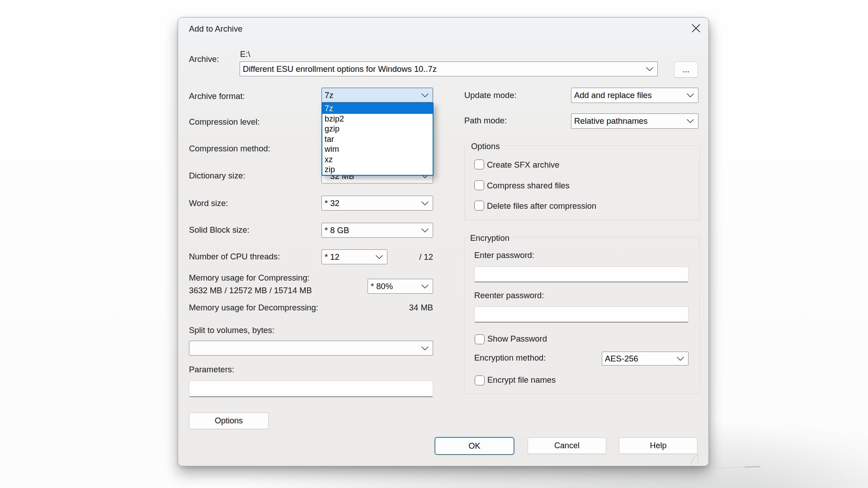 The image size is (868, 488). Describe the element at coordinates (611, 121) in the screenshot. I see `path-mode-value: Relative pathnames` at that location.